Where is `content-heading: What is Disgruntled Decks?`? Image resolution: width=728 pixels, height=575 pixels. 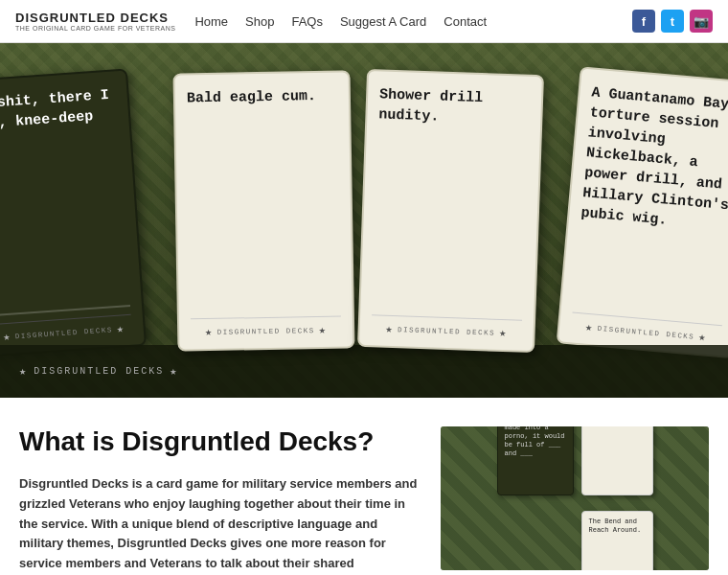 content-heading: What is Disgruntled Decks? is located at coordinates (220, 442).